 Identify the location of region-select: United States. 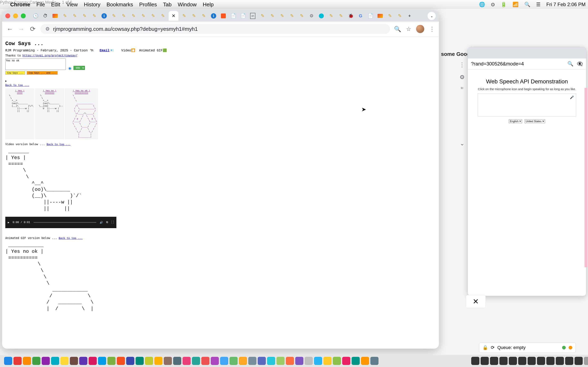
(535, 121).